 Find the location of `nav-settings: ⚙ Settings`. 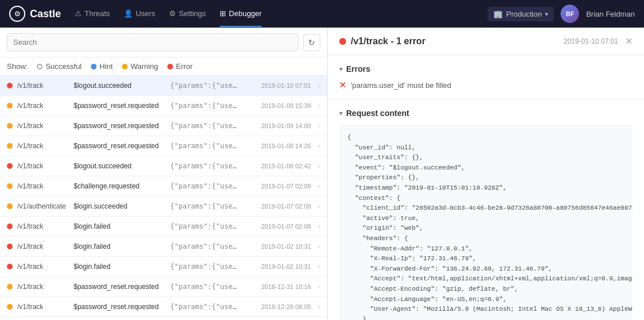

nav-settings: ⚙ Settings is located at coordinates (187, 14).